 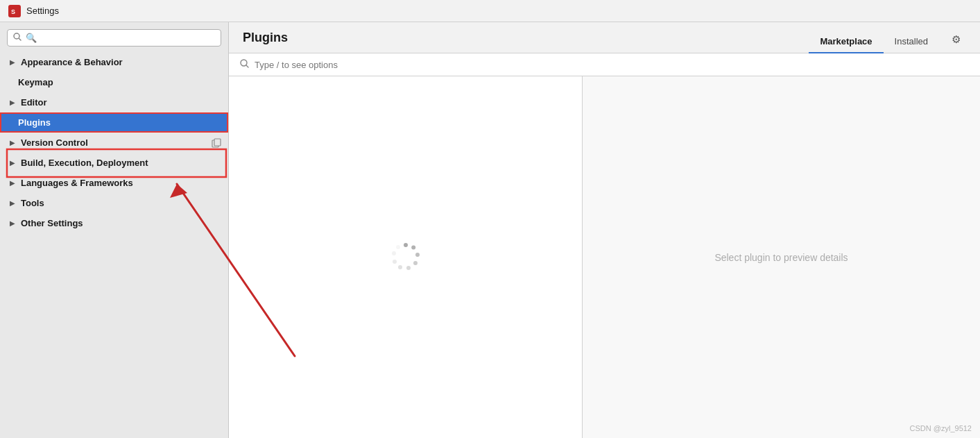 What do you see at coordinates (33, 203) in the screenshot?
I see `sidebar-item-label: Tools` at bounding box center [33, 203].